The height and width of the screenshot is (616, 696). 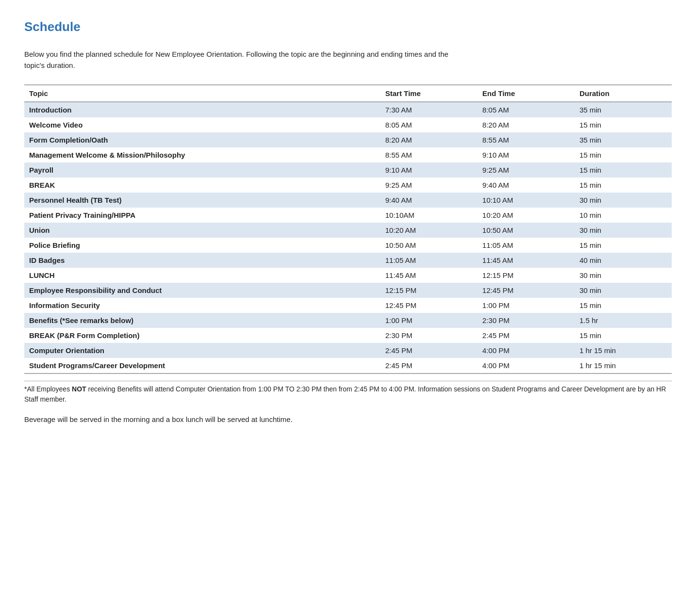 What do you see at coordinates (429, 185) in the screenshot?
I see `cell-start: 9:25 AM` at bounding box center [429, 185].